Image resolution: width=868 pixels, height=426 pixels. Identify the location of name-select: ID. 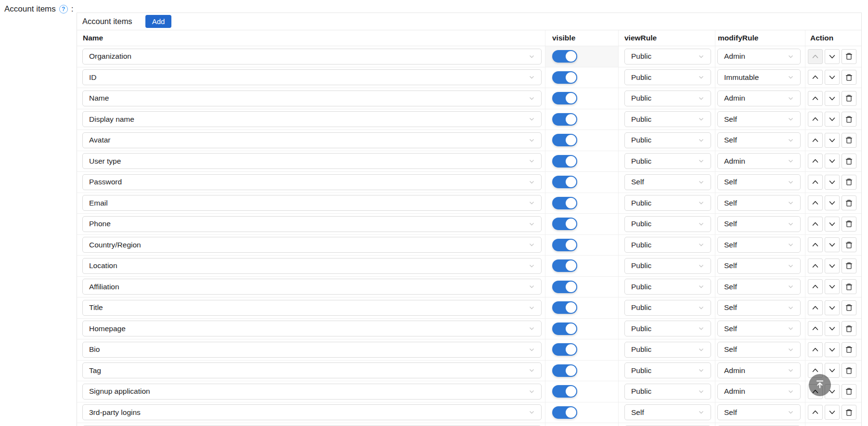
(312, 77).